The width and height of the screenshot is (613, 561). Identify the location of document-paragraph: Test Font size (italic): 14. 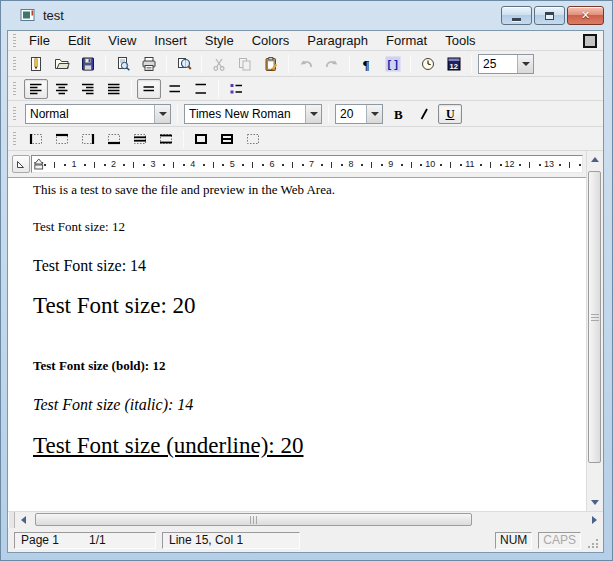
(304, 405).